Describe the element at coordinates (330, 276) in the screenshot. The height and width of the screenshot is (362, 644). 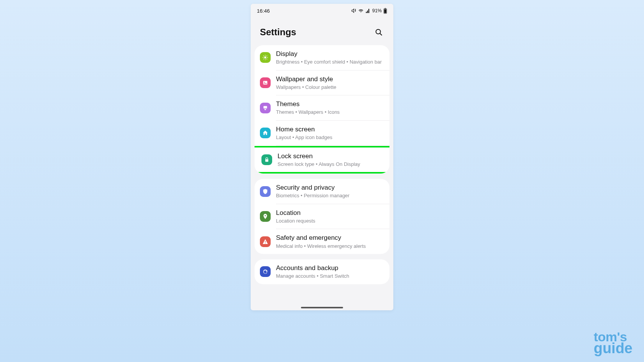
I see `item-subtitle: Manage accounts • Smart Switch` at that location.